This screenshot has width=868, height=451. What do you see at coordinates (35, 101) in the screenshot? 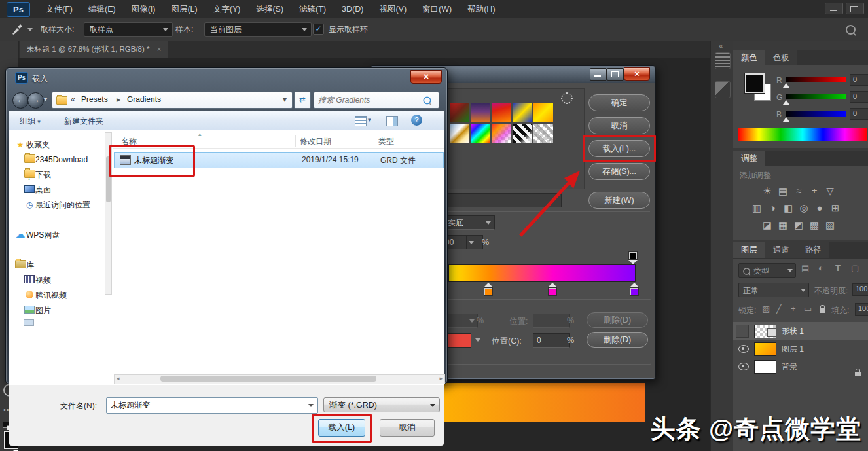
I see `forward-button: →` at bounding box center [35, 101].